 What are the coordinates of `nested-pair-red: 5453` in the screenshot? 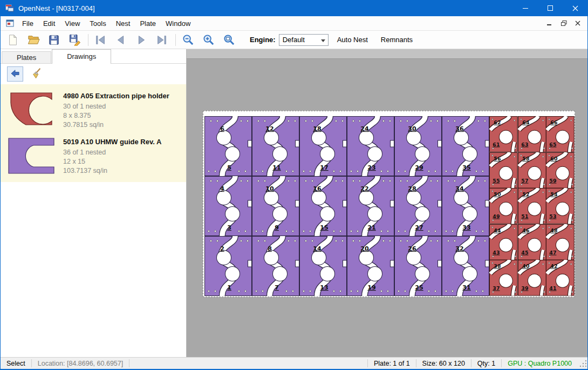 It's located at (560, 206).